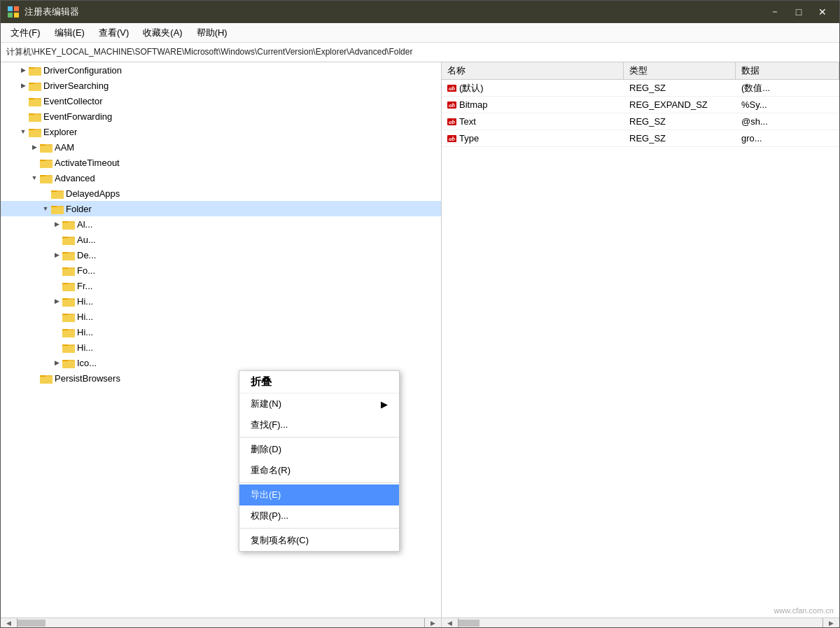  Describe the element at coordinates (221, 209) in the screenshot. I see `tree-node-folder: ▼ Folder` at that location.